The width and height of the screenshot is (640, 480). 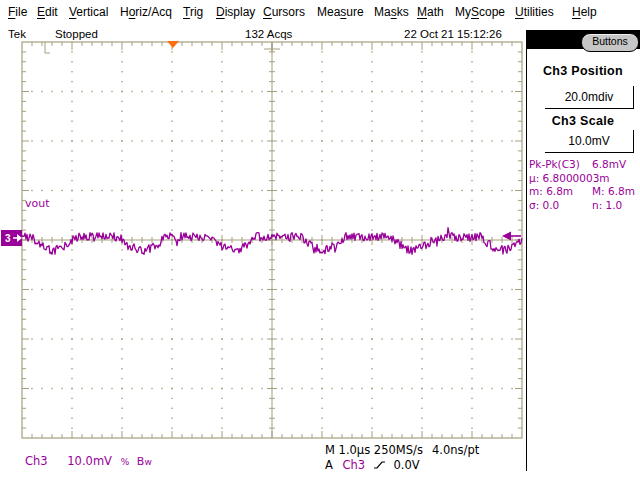 I want to click on trigger-level: 0.0V, so click(x=406, y=465).